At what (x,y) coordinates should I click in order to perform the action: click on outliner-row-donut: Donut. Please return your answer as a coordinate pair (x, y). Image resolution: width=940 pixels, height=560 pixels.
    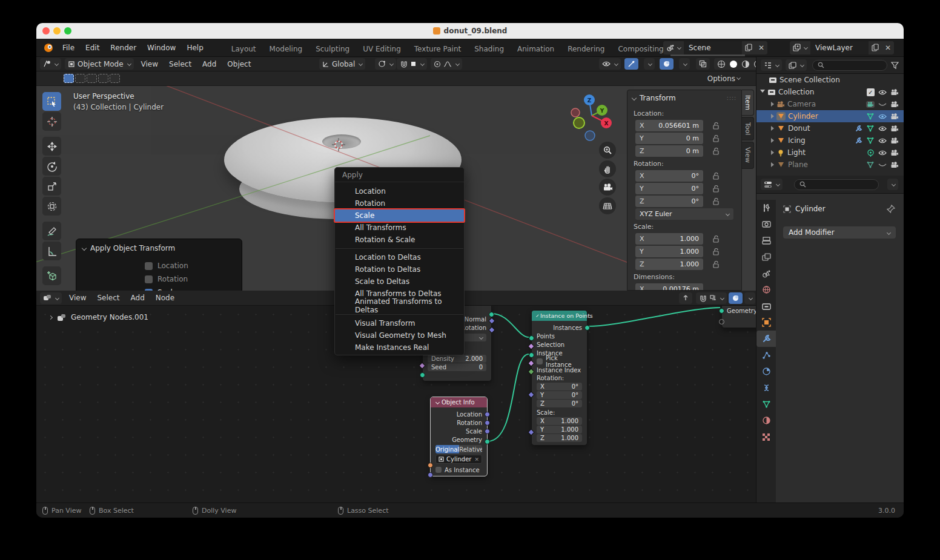
    Looking at the image, I should click on (830, 128).